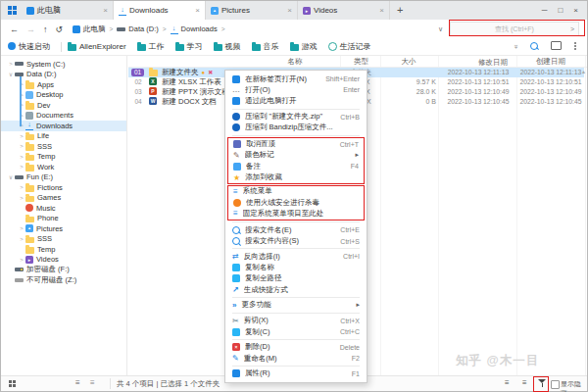 The image size is (588, 392). What do you see at coordinates (89, 29) in the screenshot?
I see `breadcrumb-item: 此电脑` at bounding box center [89, 29].